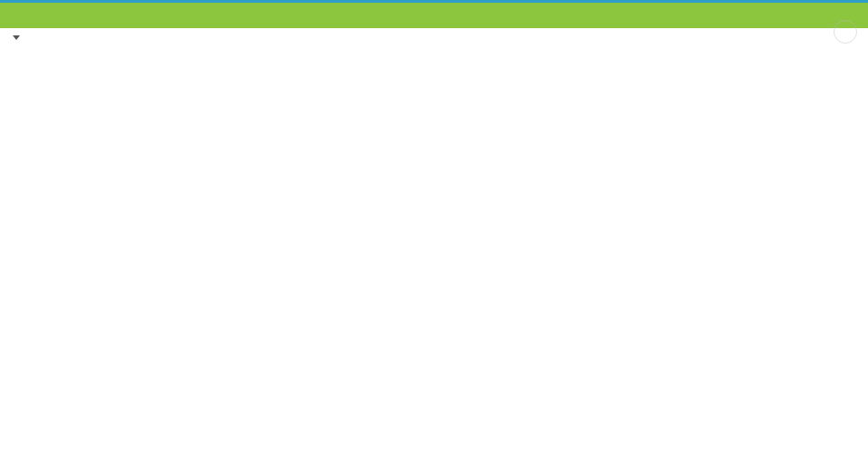  Describe the element at coordinates (845, 32) in the screenshot. I see `watermark-icon` at that location.